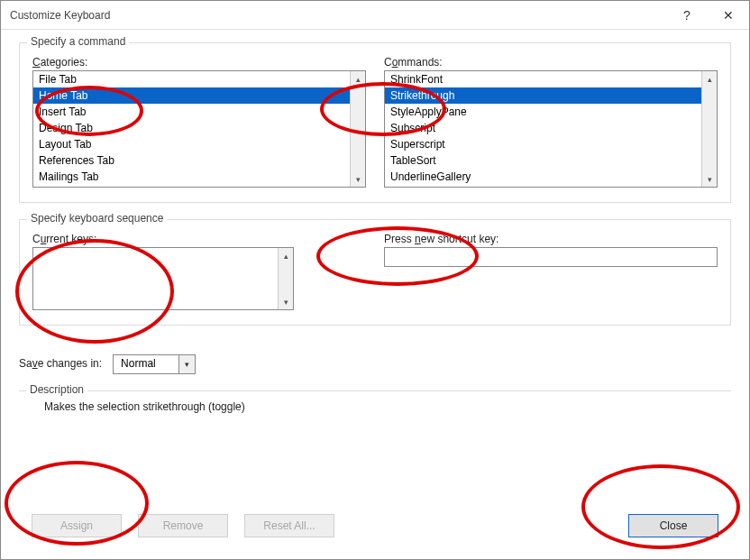 The width and height of the screenshot is (750, 560). What do you see at coordinates (375, 364) in the screenshot?
I see `save-changes-row: Save changes in: Normal ▾` at bounding box center [375, 364].